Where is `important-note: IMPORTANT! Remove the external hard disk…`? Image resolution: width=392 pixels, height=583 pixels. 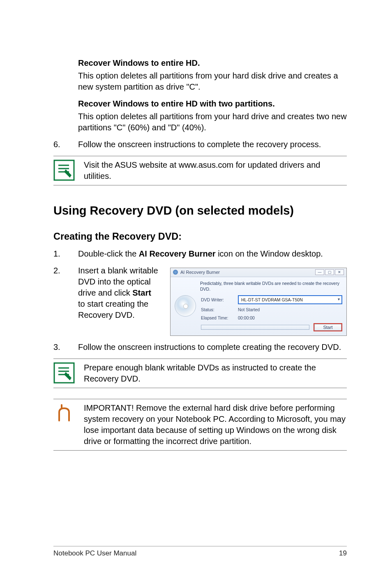
important-note: IMPORTANT! Remove the external hard disk… is located at coordinates (200, 425).